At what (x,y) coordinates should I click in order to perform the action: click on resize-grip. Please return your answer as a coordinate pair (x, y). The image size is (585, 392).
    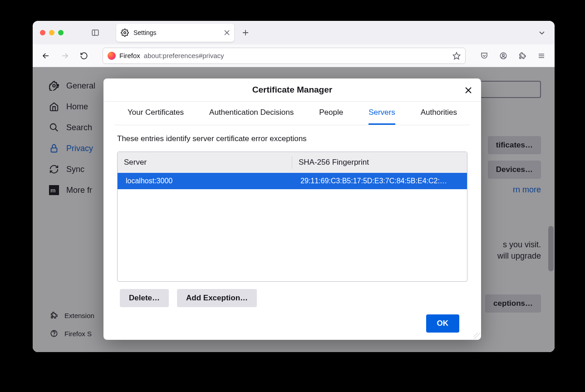
    Looking at the image, I should click on (477, 336).